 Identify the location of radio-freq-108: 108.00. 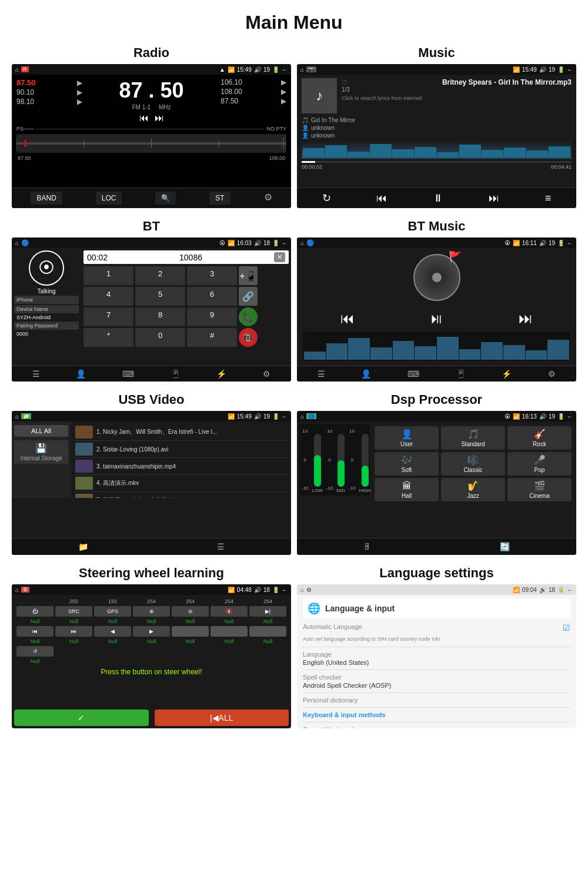
(232, 92).